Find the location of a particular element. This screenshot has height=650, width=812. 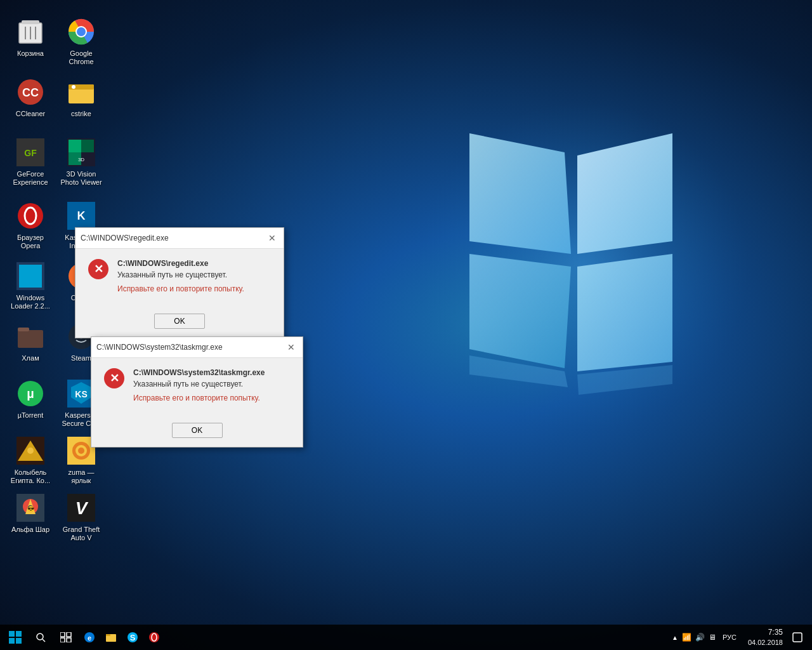

opera-label: БраузерOpera is located at coordinates (30, 242).